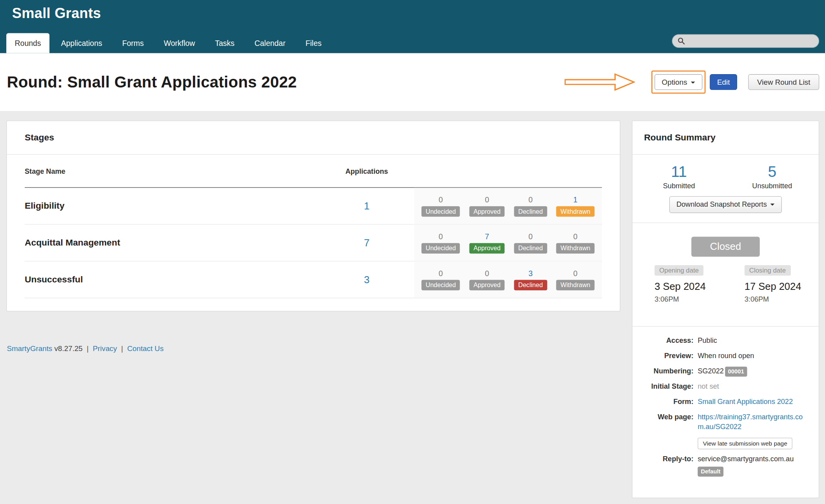 The height and width of the screenshot is (504, 825). I want to click on form-link: Small Grant Applications 2022, so click(745, 402).